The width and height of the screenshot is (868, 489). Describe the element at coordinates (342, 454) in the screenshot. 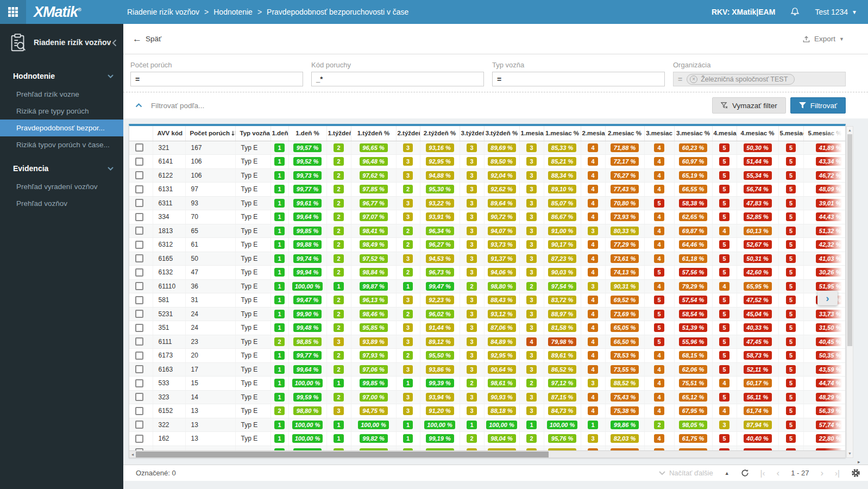

I see `horizontal-scrollbar-thumb` at that location.